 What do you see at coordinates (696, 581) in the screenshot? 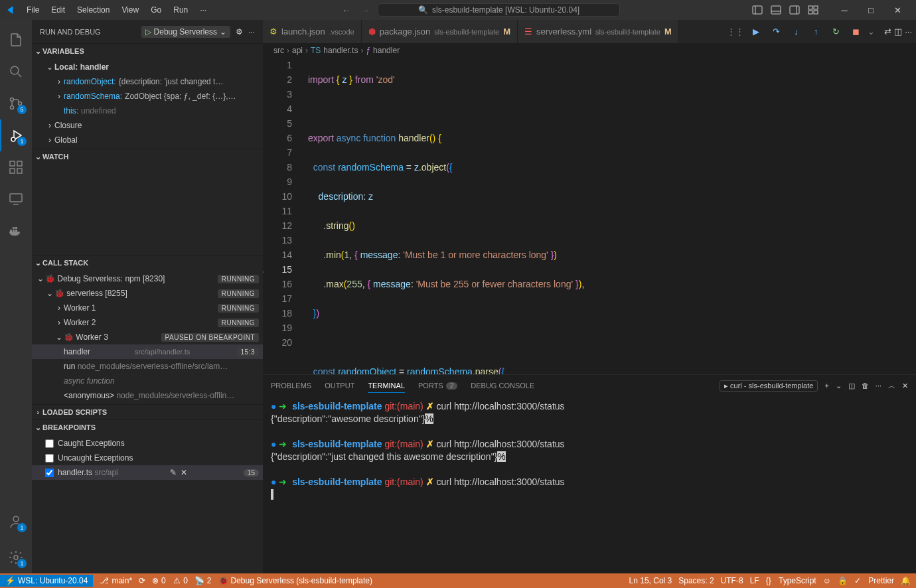
I see `sb-spaces: Spaces: 2` at bounding box center [696, 581].